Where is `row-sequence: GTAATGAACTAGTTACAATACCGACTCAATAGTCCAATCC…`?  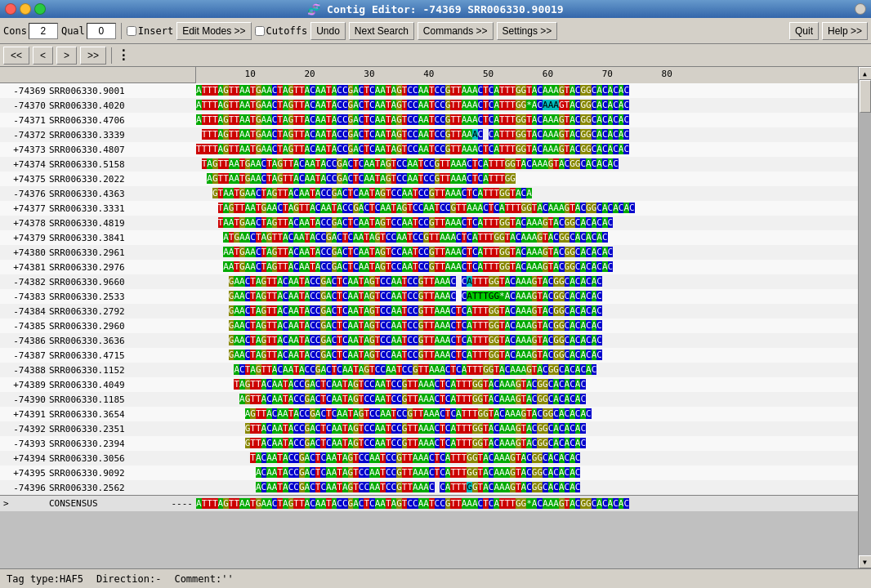 row-sequence: GTAATGAACTAGTTACAATACCGACTCAATAGTCCAATCC… is located at coordinates (527, 194).